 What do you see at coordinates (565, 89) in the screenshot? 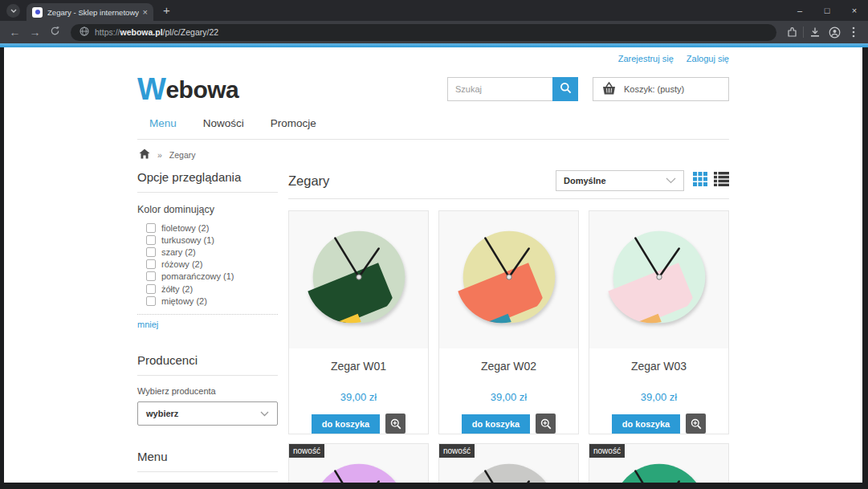
I see `search-button` at bounding box center [565, 89].